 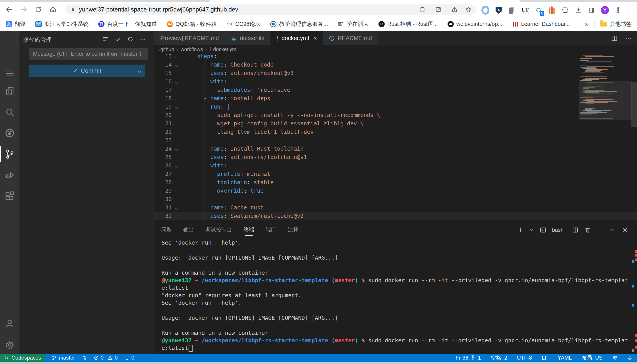 I want to click on bookmark-item: QQ邮箱 - 收件箱, so click(x=192, y=24).